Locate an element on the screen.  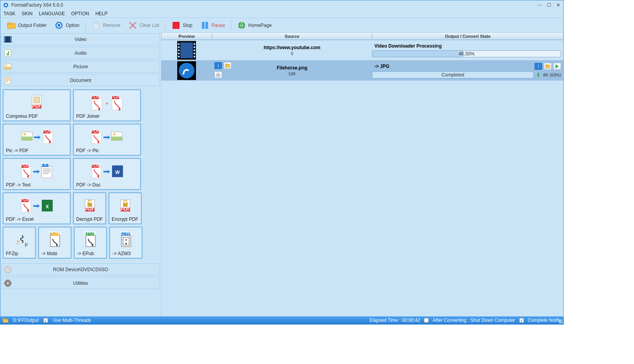
output-folder-button: Output Folder is located at coordinates (27, 25).